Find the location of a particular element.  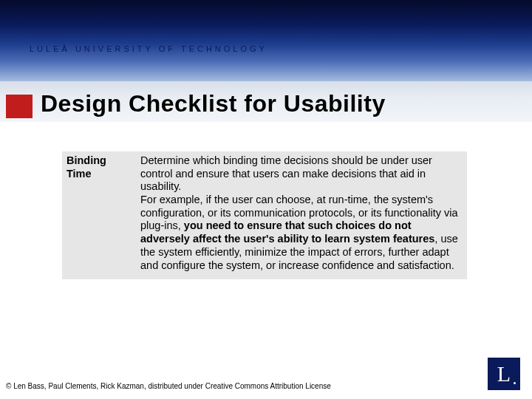

title-accent-block is located at coordinates (19, 106).